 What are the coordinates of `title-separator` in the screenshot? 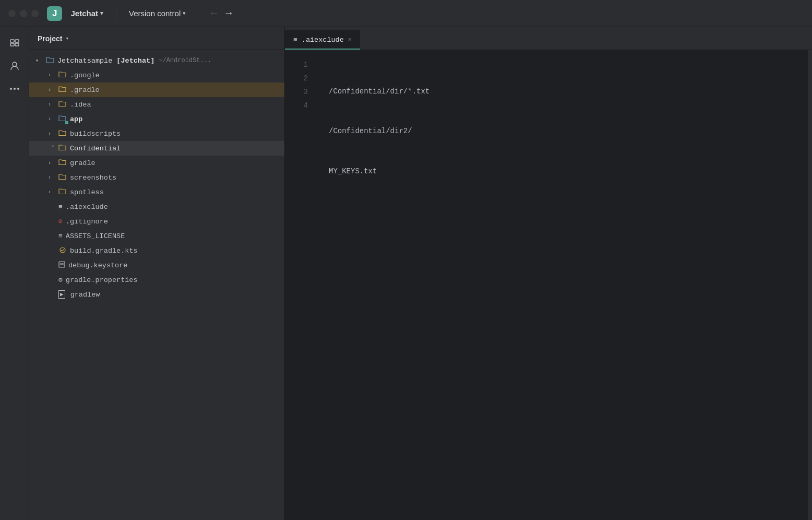 It's located at (116, 14).